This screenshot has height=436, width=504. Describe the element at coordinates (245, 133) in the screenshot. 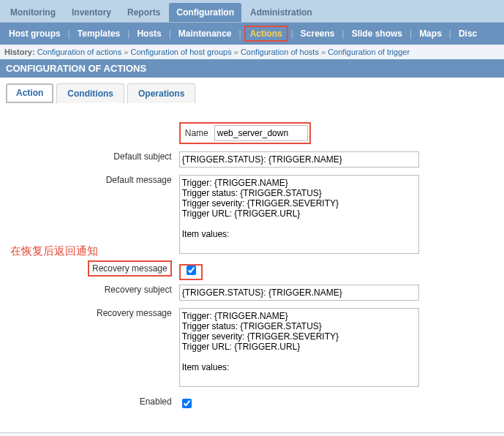

I see `name-field-highlight: Name` at that location.